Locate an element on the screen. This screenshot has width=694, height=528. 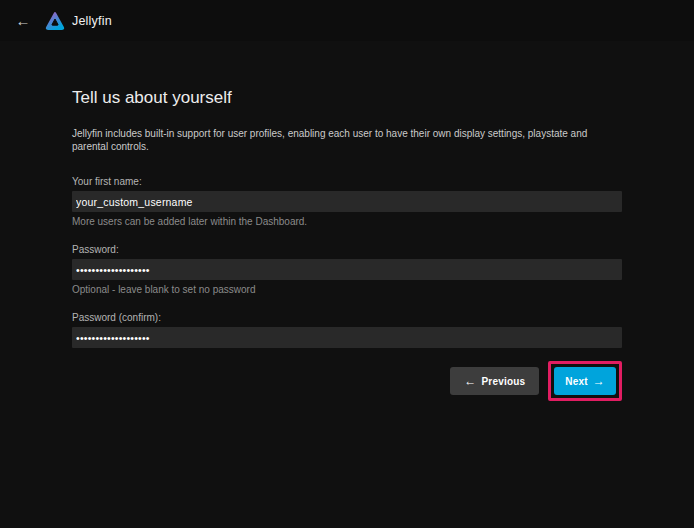
password-helper-text: Optional - leave blank to set no passwor… is located at coordinates (347, 290).